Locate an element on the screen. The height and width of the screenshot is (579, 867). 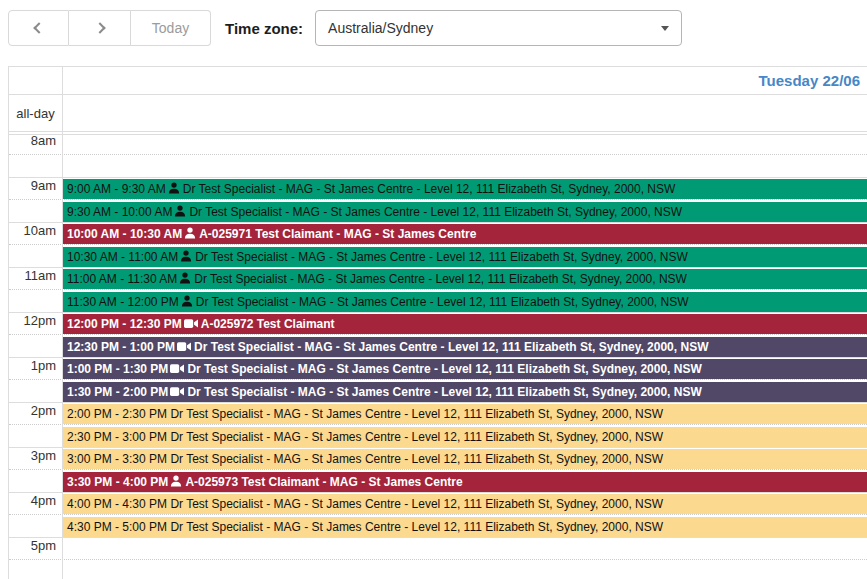
event: 11:30 AM - 12:00 PMDr Test Specialist - … is located at coordinates (465, 302).